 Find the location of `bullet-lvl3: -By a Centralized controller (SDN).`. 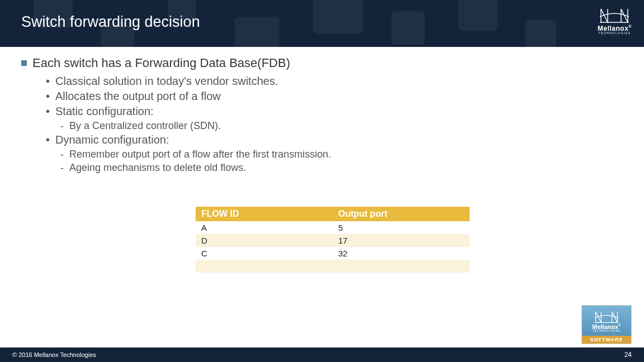

bullet-lvl3: -By a Centralized controller (SDN). is located at coordinates (342, 126).